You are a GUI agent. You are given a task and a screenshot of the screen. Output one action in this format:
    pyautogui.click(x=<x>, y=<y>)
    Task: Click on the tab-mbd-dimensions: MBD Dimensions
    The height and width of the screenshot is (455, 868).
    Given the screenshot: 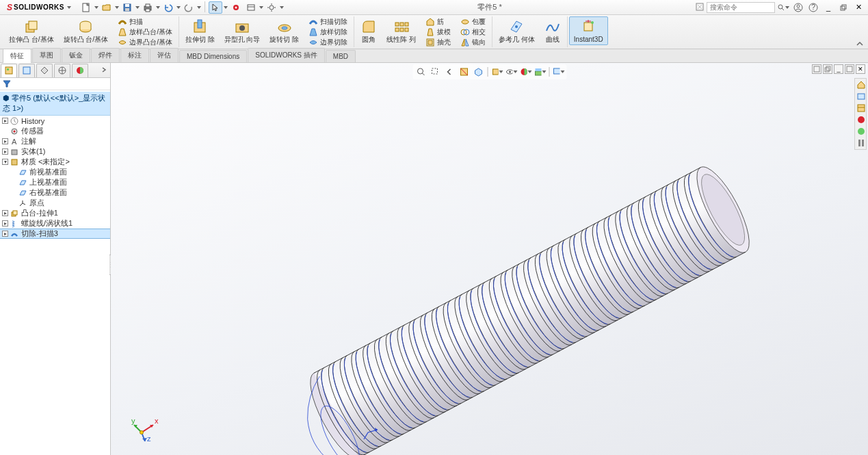 What is the action you would take?
    pyautogui.click(x=213, y=56)
    